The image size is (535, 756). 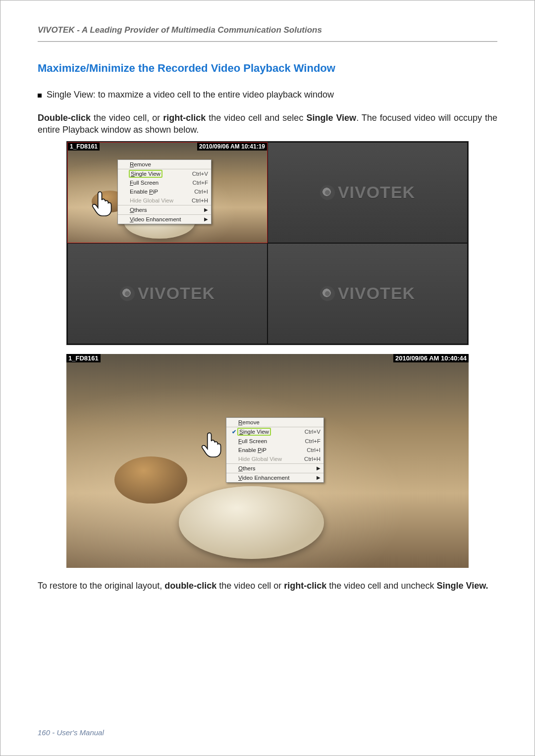 What do you see at coordinates (462, 586) in the screenshot?
I see `bold-single-view: Single View.` at bounding box center [462, 586].